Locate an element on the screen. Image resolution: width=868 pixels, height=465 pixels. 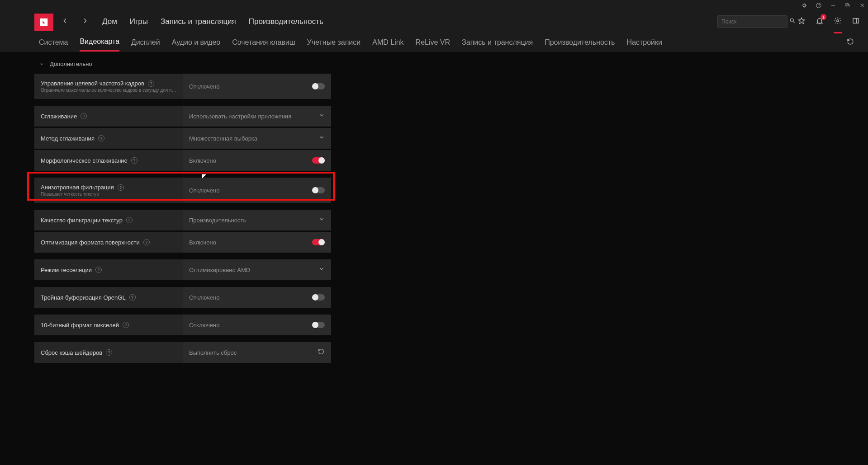
maximize-icon is located at coordinates (848, 5).